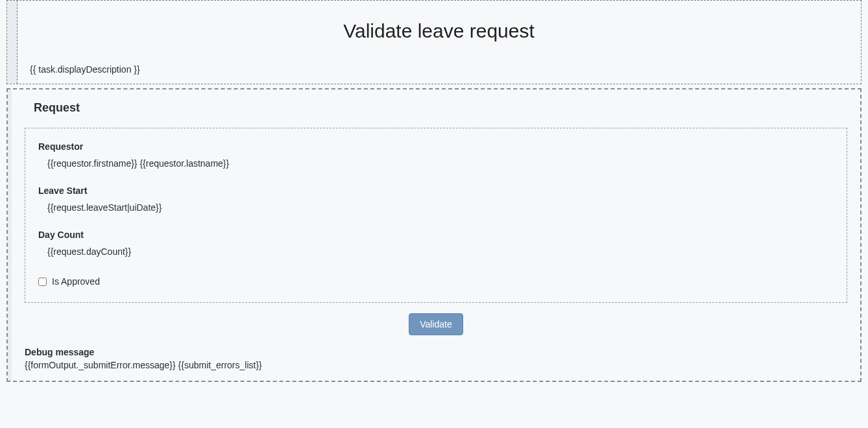  Describe the element at coordinates (436, 352) in the screenshot. I see `debug-label: Debug message` at that location.